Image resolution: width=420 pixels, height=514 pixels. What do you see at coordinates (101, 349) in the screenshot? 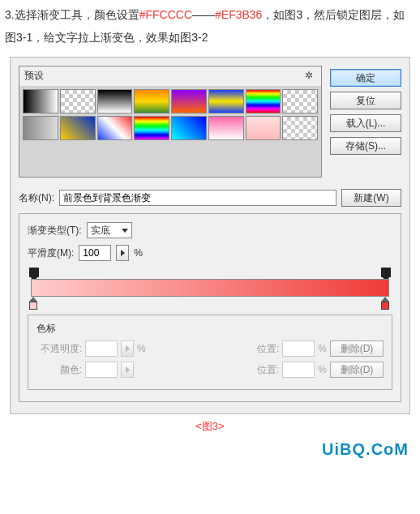
I see `opacity-input` at bounding box center [101, 349].